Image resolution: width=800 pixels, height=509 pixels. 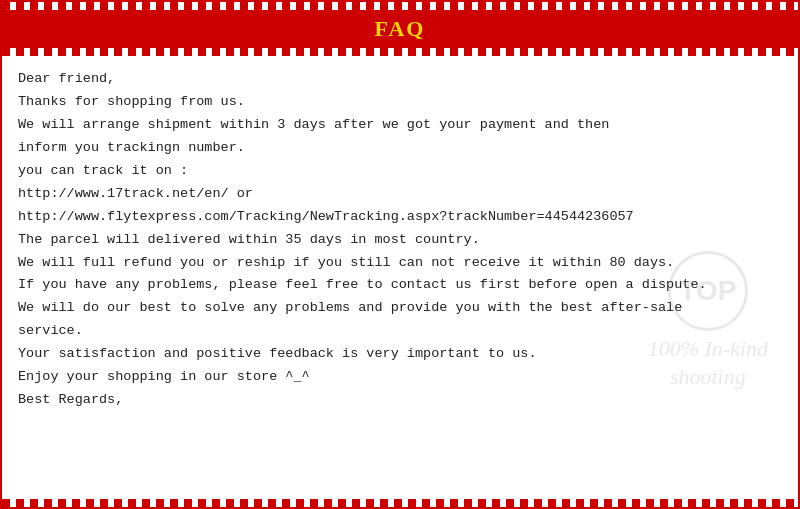 I want to click on faq-header: FAQ, so click(x=400, y=29).